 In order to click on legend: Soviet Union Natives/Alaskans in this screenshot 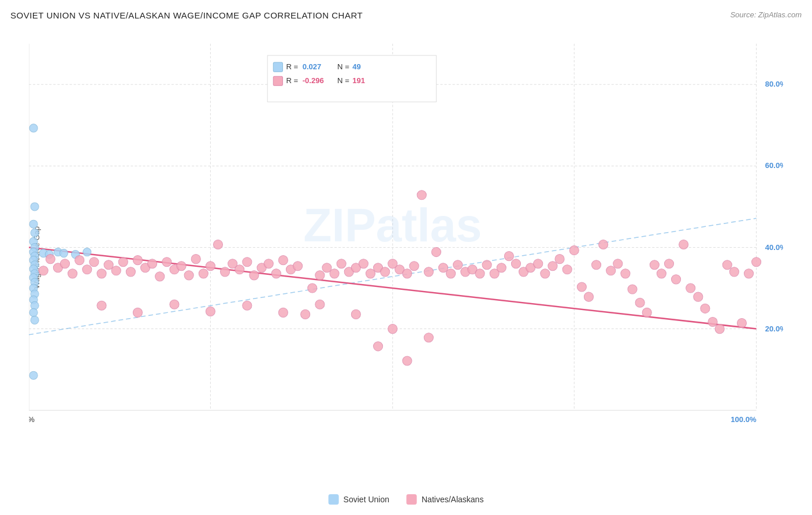, I will do `click(407, 499)`.